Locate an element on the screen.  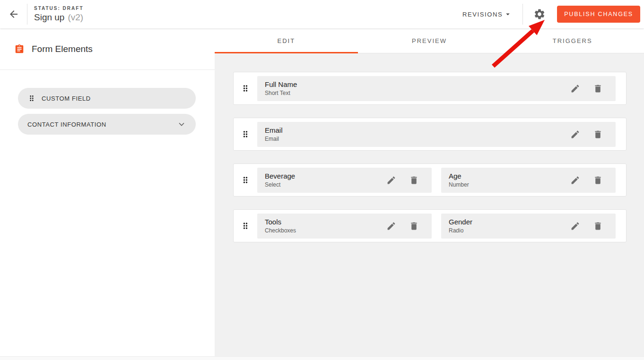
back-button is located at coordinates (13, 14).